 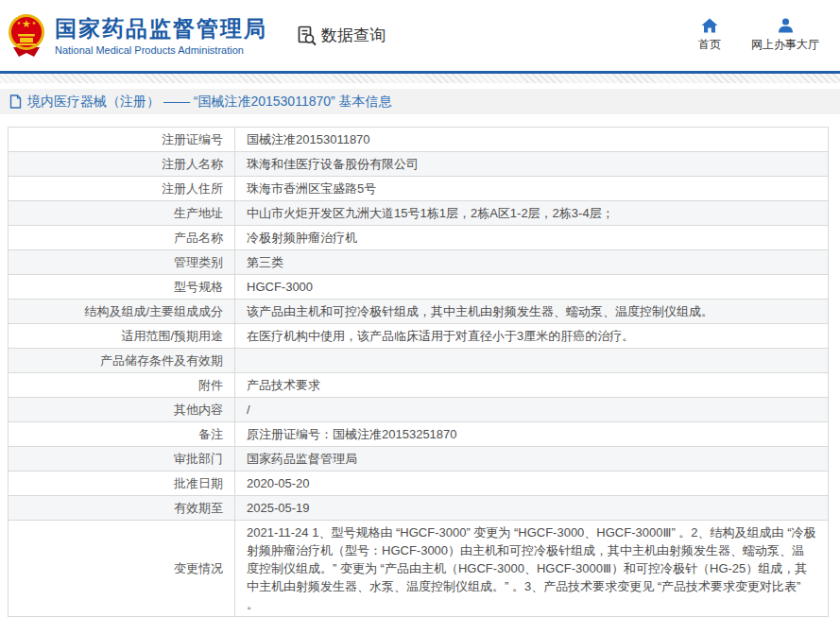 What do you see at coordinates (122, 569) in the screenshot?
I see `row-label: 变更情况` at bounding box center [122, 569].